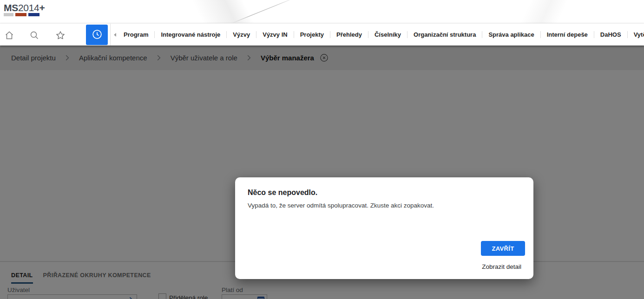  What do you see at coordinates (528, 12) in the screenshot?
I see `header-swoosh-shade` at bounding box center [528, 12].